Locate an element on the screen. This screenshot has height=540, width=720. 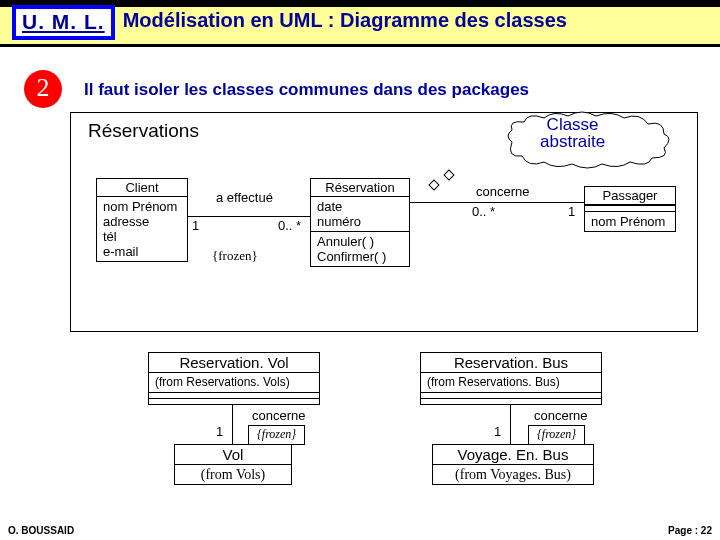
client-attr: tél is located at coordinates (142, 236).